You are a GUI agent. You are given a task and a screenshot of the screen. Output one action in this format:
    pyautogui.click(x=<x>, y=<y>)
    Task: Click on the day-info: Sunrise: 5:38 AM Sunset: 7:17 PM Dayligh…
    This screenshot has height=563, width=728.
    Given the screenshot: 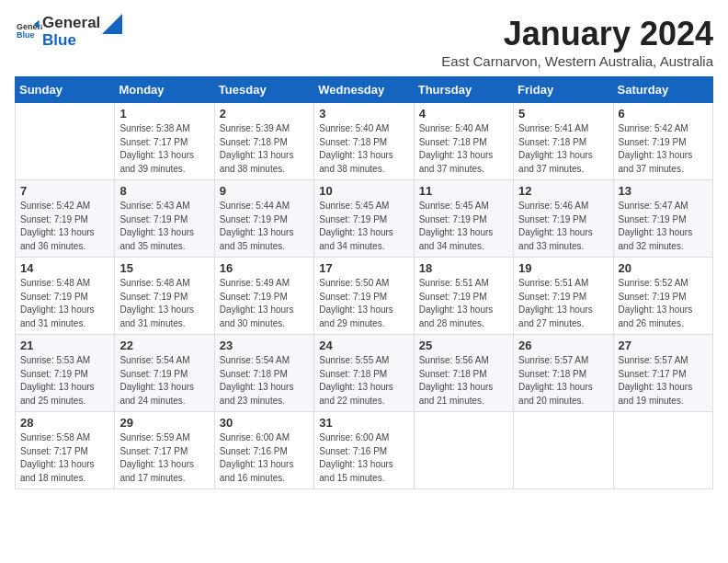 What is the action you would take?
    pyautogui.click(x=164, y=149)
    